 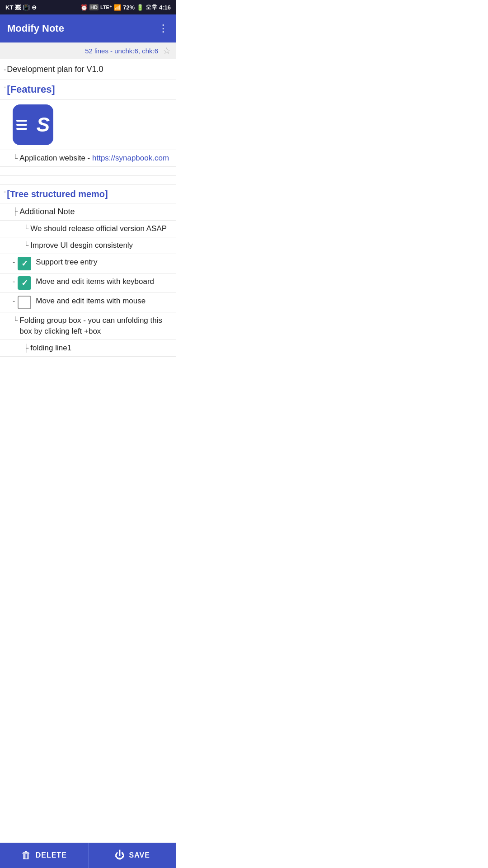 I want to click on tree-item-release-note: └ We should release official version ASA…, so click(x=88, y=229).